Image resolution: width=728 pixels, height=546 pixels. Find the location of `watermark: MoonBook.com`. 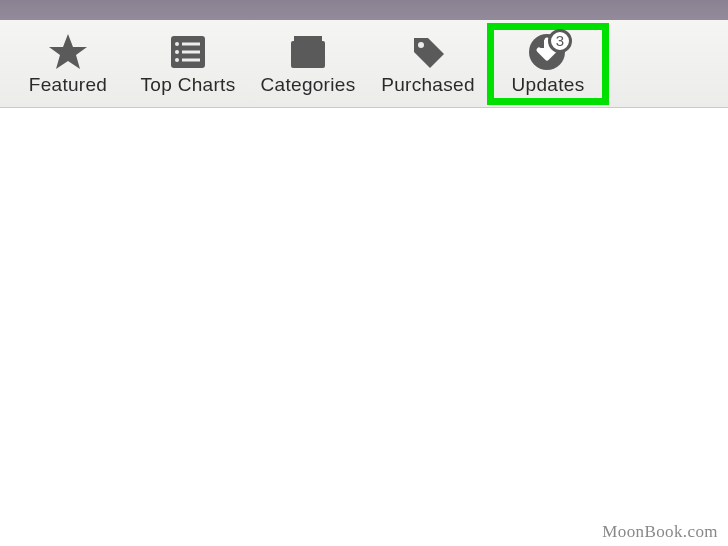

watermark: MoonBook.com is located at coordinates (660, 532).